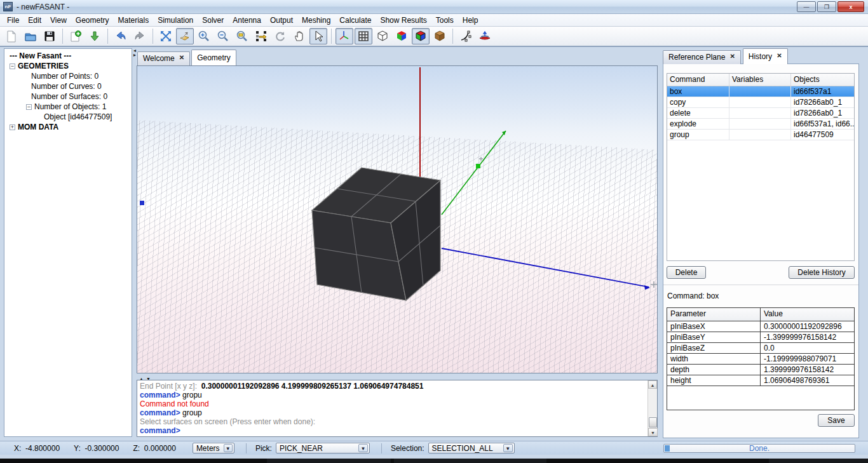 The image size is (868, 463). What do you see at coordinates (761, 167) in the screenshot?
I see `history-table: Command Variables Objects box id66f537a1…` at bounding box center [761, 167].